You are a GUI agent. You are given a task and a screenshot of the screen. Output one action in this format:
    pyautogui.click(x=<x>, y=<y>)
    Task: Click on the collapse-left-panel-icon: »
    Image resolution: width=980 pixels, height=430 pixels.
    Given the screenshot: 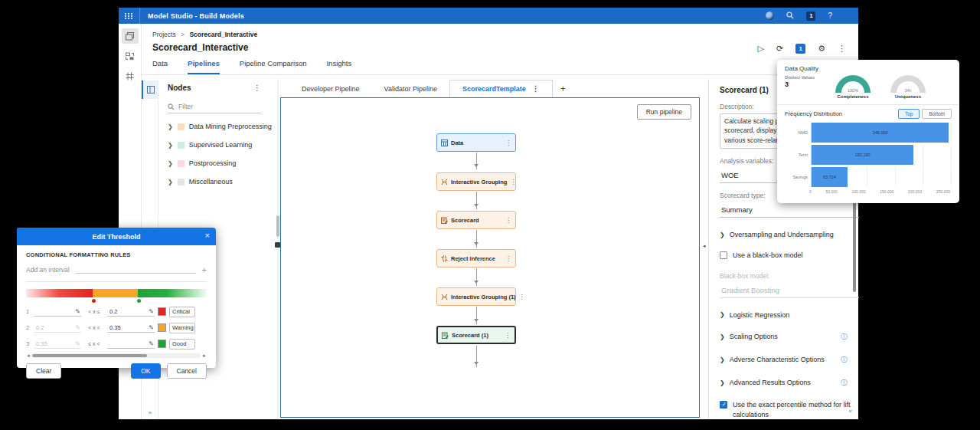 What is the action you would take?
    pyautogui.click(x=150, y=412)
    